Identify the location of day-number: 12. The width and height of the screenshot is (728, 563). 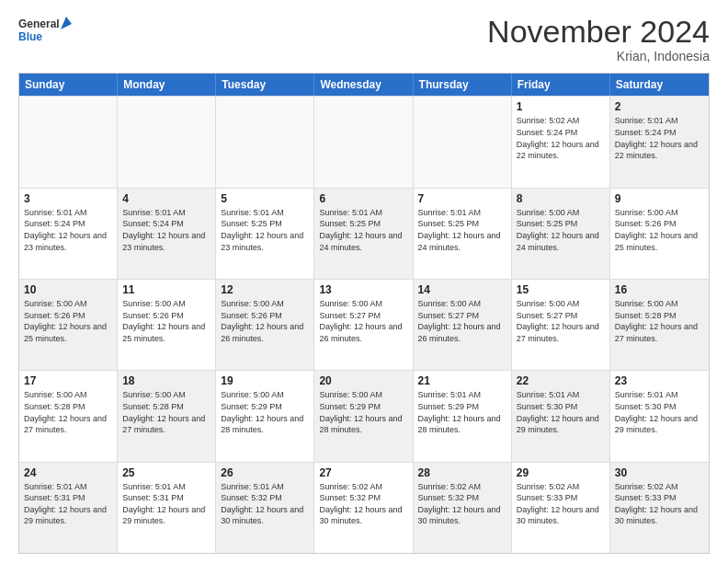
(265, 290).